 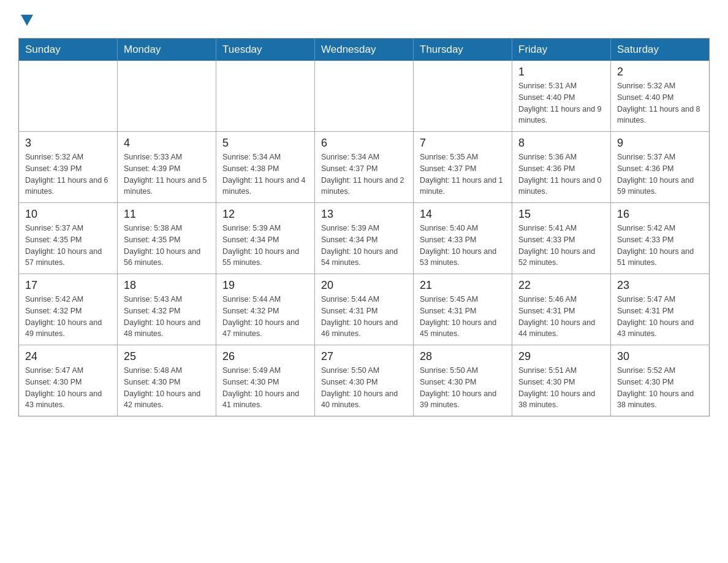 What do you see at coordinates (364, 381) in the screenshot?
I see `calendar-week-row: 24Sunrise: 5:47 AMSunset: 4:30 PMDayligh…` at bounding box center [364, 381].